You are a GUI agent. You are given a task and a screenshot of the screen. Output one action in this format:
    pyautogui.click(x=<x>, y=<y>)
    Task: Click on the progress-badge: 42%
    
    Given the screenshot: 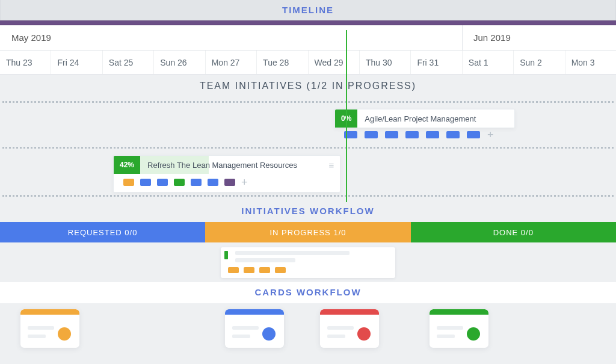 What is the action you would take?
    pyautogui.click(x=127, y=165)
    